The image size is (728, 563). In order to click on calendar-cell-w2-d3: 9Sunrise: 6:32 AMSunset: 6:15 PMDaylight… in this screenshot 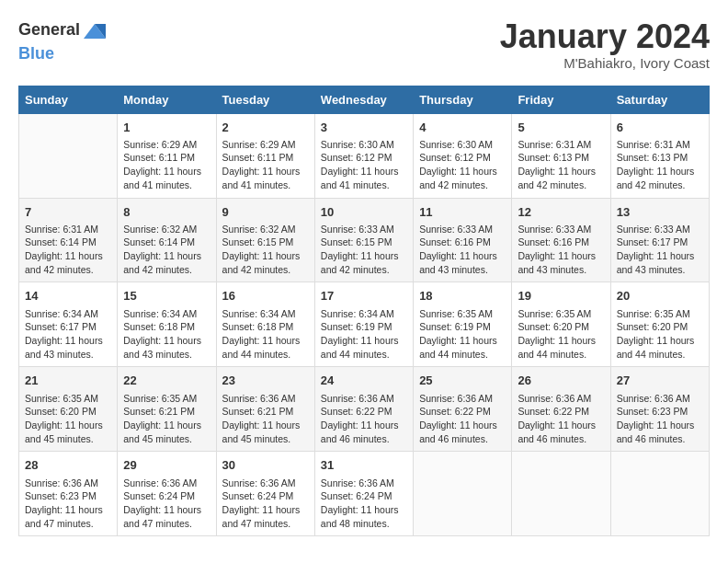, I will do `click(265, 240)`.